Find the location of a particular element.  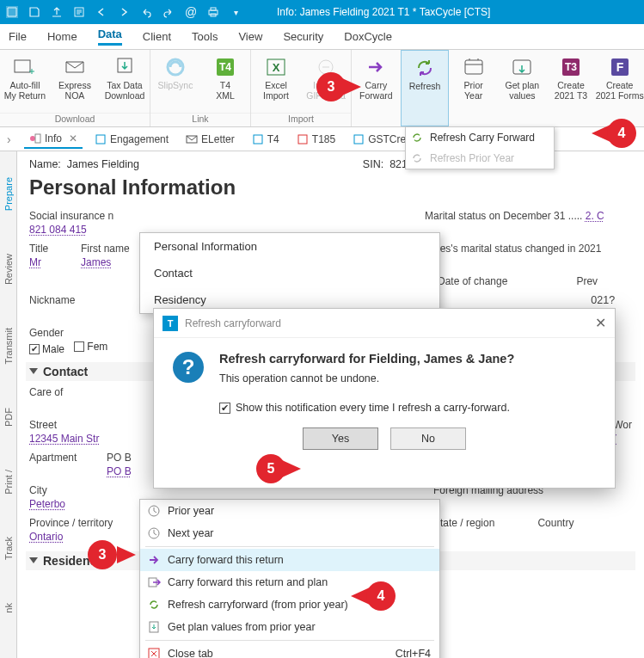

back-icon is located at coordinates (101, 12).